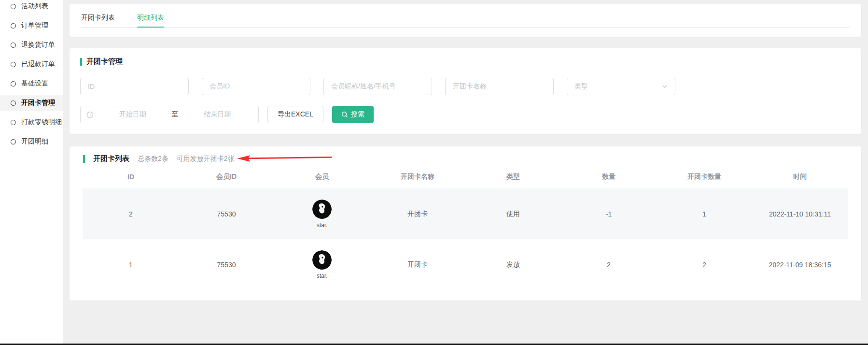 The height and width of the screenshot is (345, 868). I want to click on tab-group-card-list: 开团卡列表, so click(98, 20).